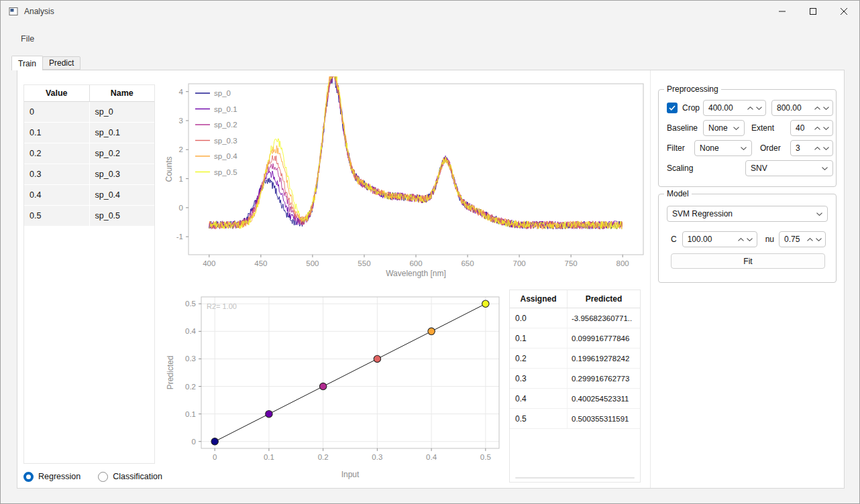 This screenshot has width=860, height=504. What do you see at coordinates (52, 477) in the screenshot?
I see `radio-regression: Regression` at bounding box center [52, 477].